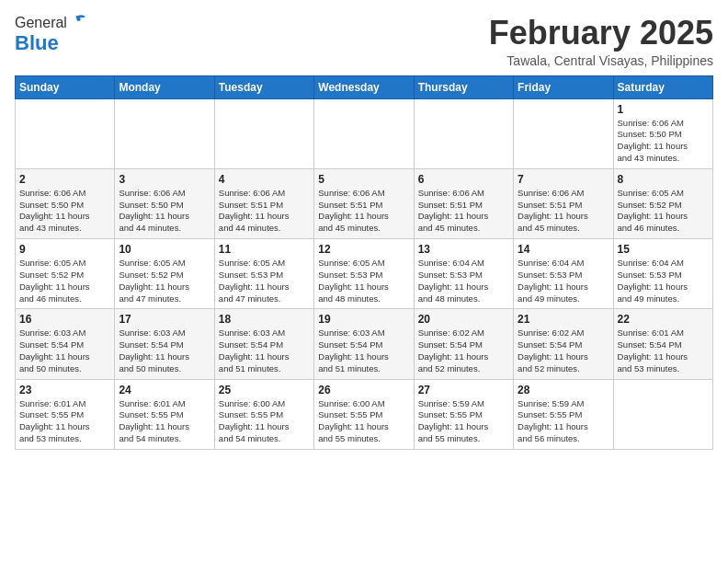 Image resolution: width=728 pixels, height=563 pixels. I want to click on calendar-day-cell: 8Sunrise: 6:05 AM Sunset: 5:52 PM Daylig…, so click(663, 203).